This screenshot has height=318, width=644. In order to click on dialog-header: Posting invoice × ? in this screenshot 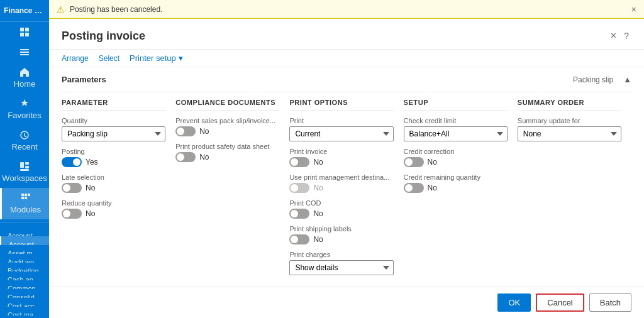, I will do `click(347, 34)`.